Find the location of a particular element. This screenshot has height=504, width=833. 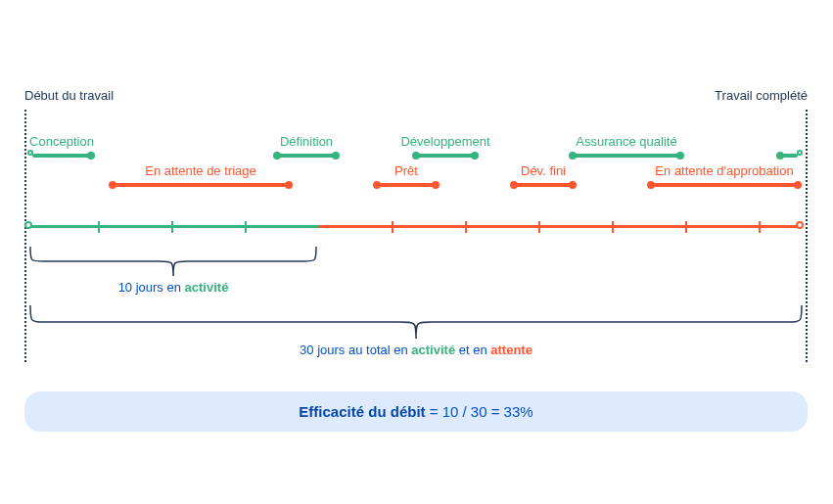

formula-value: = 10 / 30 = 33% is located at coordinates (480, 411).